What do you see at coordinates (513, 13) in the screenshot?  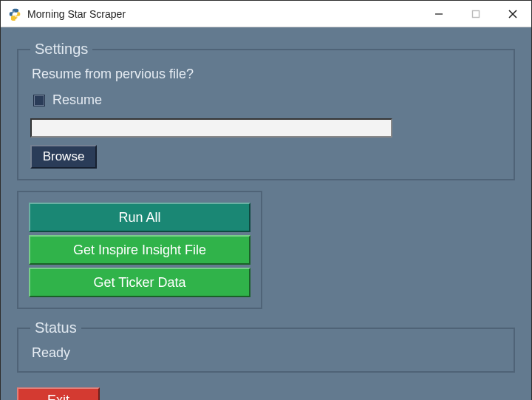 I see `close-button` at bounding box center [513, 13].